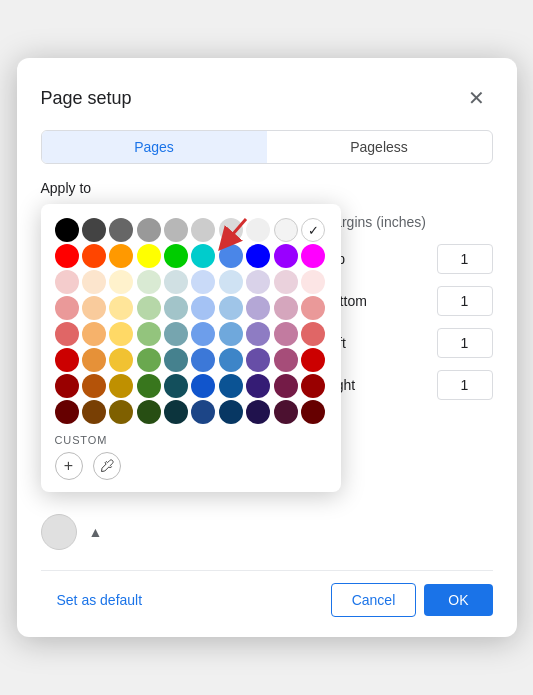 This screenshot has height=695, width=533. Describe the element at coordinates (408, 259) in the screenshot. I see `margin-top-row: Top` at that location.